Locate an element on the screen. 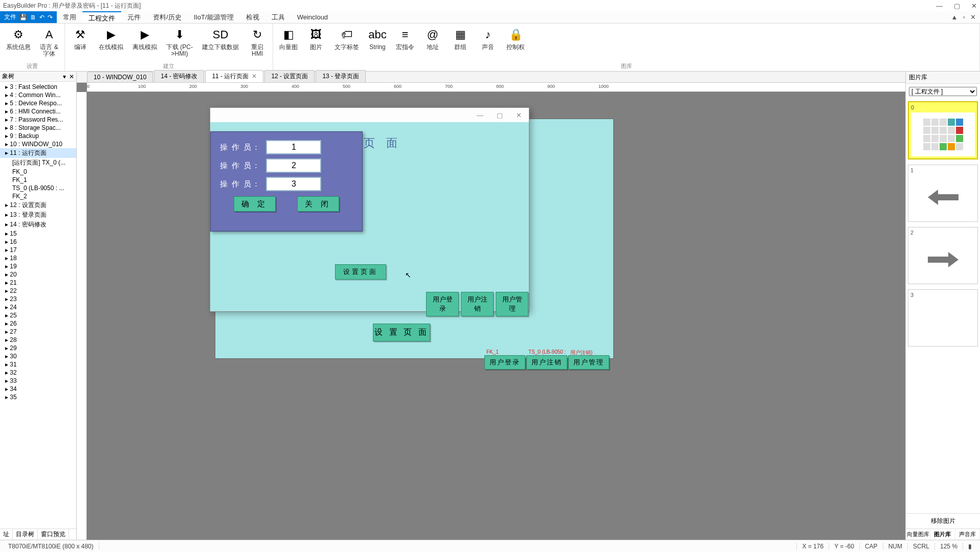  ribbon-button: ♪声音 is located at coordinates (488, 43).